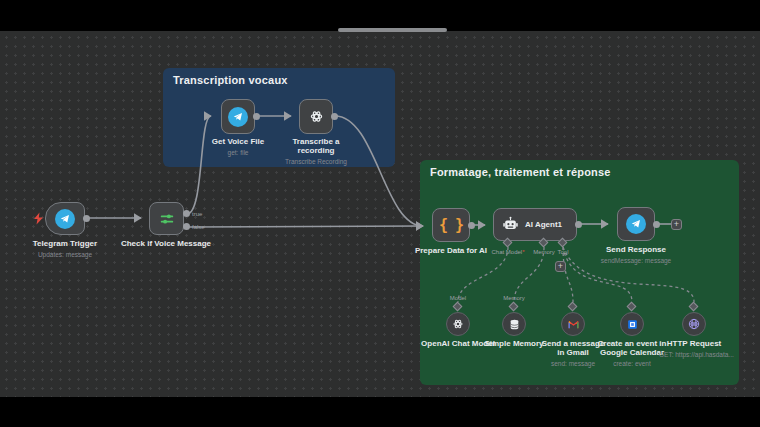 This screenshot has height=427, width=760. I want to click on node-openai-chat-model, so click(458, 324).